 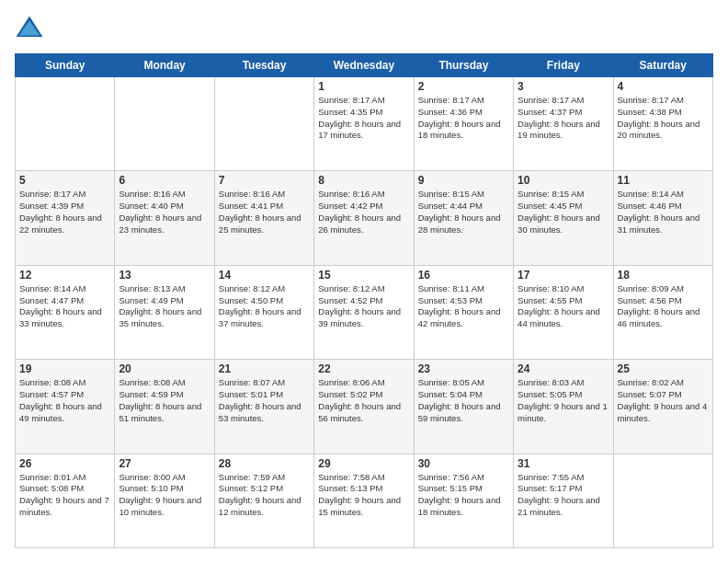 I want to click on day-info: Sunrise: 8:16 AMSunset: 4:42 PMDaylight:…, so click(x=364, y=212).